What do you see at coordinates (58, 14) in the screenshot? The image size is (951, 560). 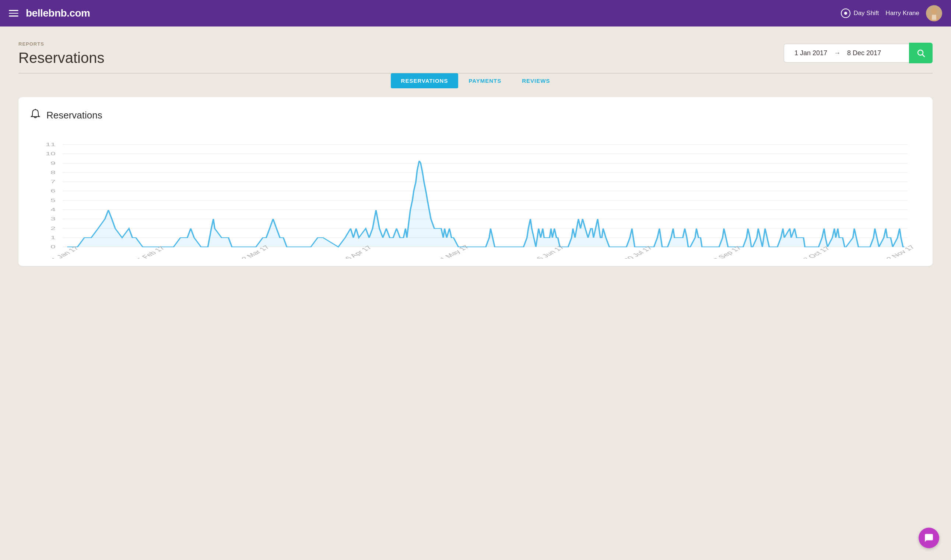 I see `logo: bellebnb.com` at bounding box center [58, 14].